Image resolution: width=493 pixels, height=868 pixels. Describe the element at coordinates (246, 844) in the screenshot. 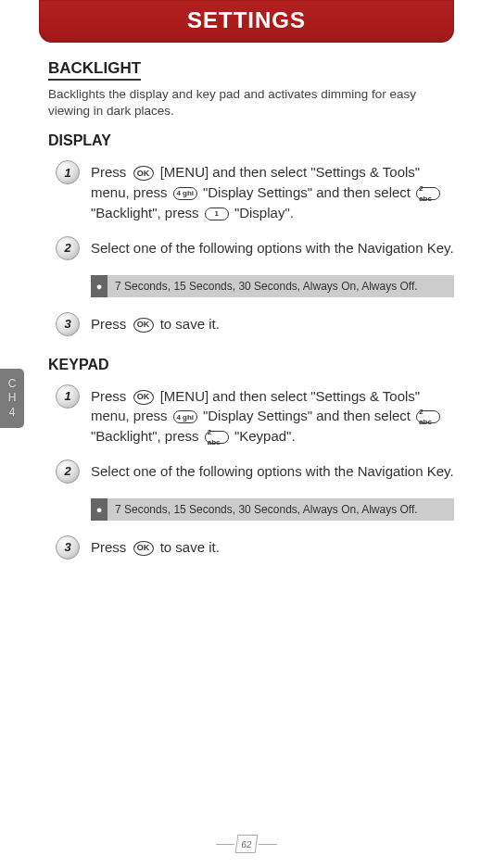

I see `page-number-badge: 62` at that location.